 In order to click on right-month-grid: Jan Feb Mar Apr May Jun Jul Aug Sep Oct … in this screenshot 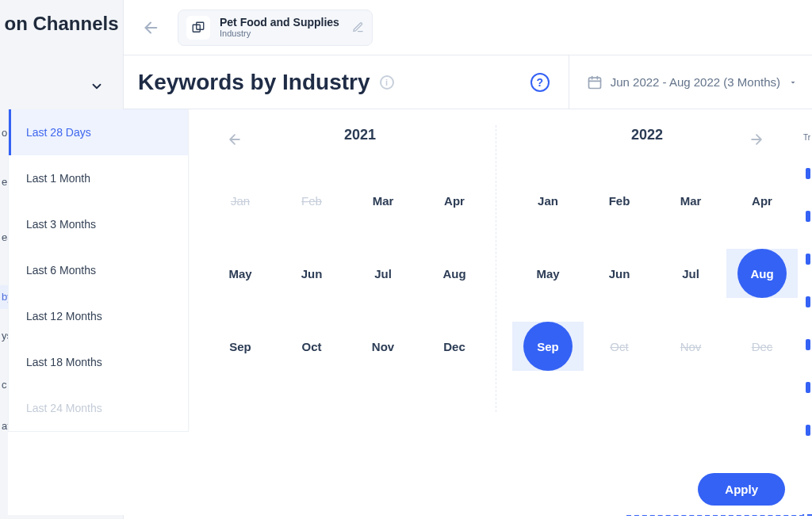, I will do `click(655, 273)`.